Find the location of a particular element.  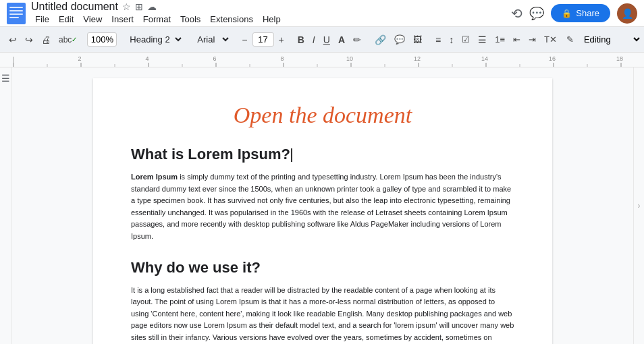

bold-button: B is located at coordinates (301, 40).